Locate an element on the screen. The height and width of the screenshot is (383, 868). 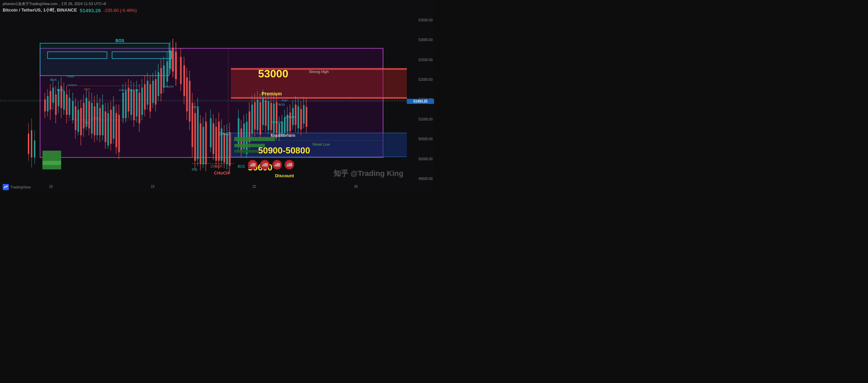
current-price: 51493.26 is located at coordinates (90, 10).